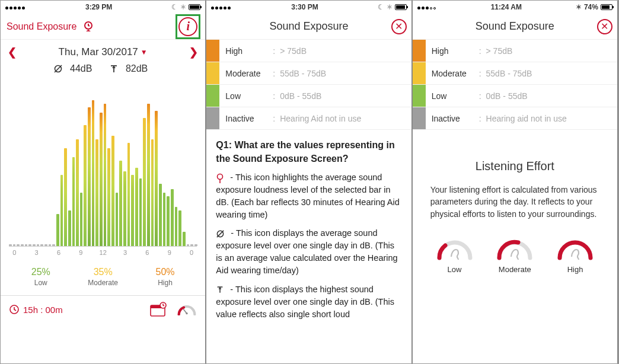 The height and width of the screenshot is (364, 619). I want to click on wearing-time-value: 15h : 00m, so click(43, 309).